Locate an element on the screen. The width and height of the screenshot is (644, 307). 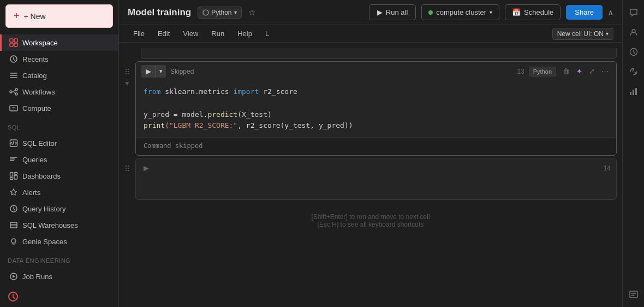
workspace-icon is located at coordinates (14, 43).